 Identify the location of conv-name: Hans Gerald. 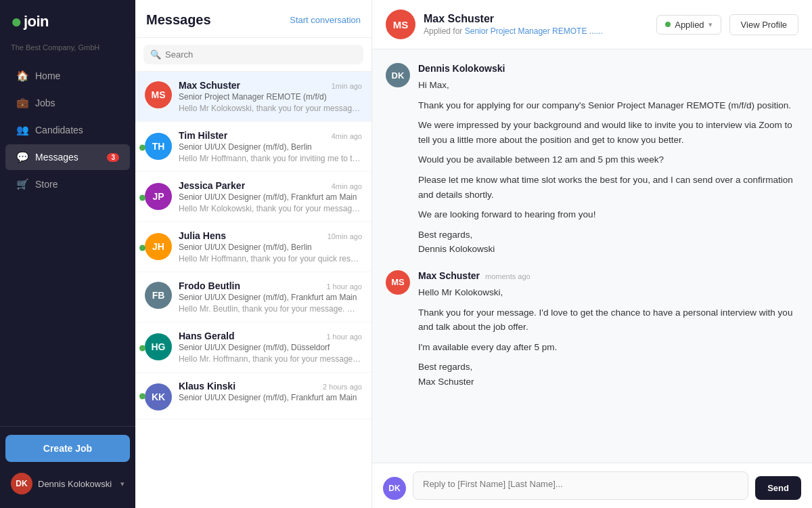
(206, 336).